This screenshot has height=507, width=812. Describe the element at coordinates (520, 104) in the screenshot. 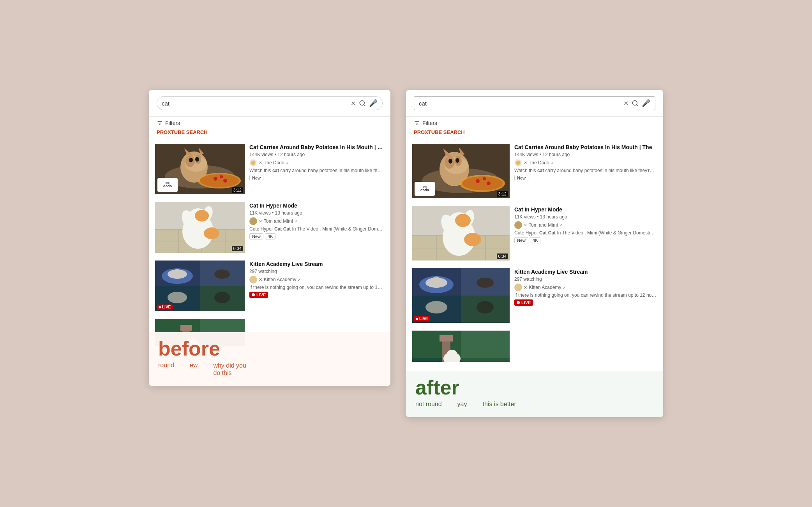

I see `search-text-after: cat` at that location.